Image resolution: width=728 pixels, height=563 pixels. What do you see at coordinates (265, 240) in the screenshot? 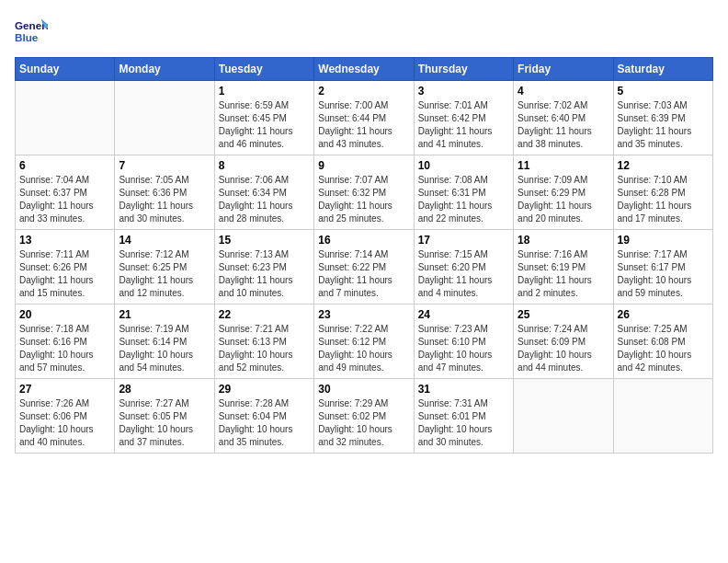
I see `day-number: 15` at bounding box center [265, 240].